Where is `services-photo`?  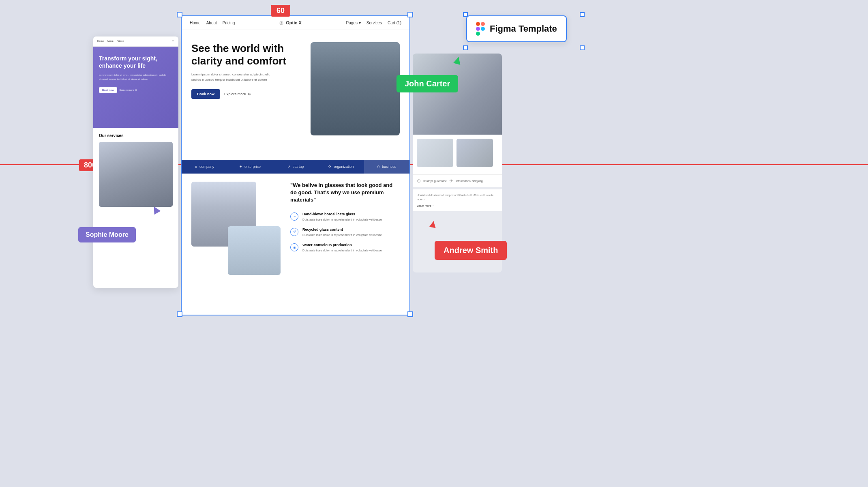
services-photo is located at coordinates (136, 174).